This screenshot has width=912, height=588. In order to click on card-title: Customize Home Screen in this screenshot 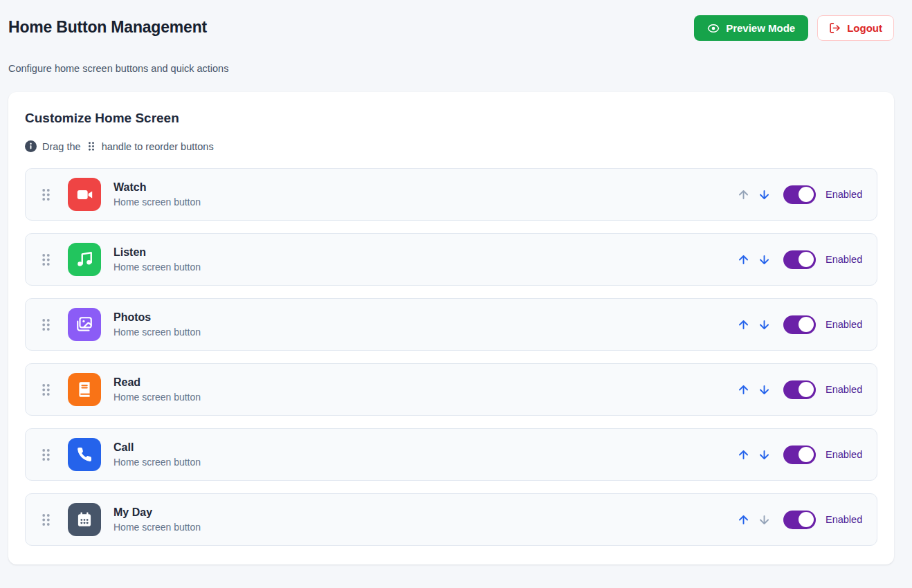, I will do `click(451, 118)`.